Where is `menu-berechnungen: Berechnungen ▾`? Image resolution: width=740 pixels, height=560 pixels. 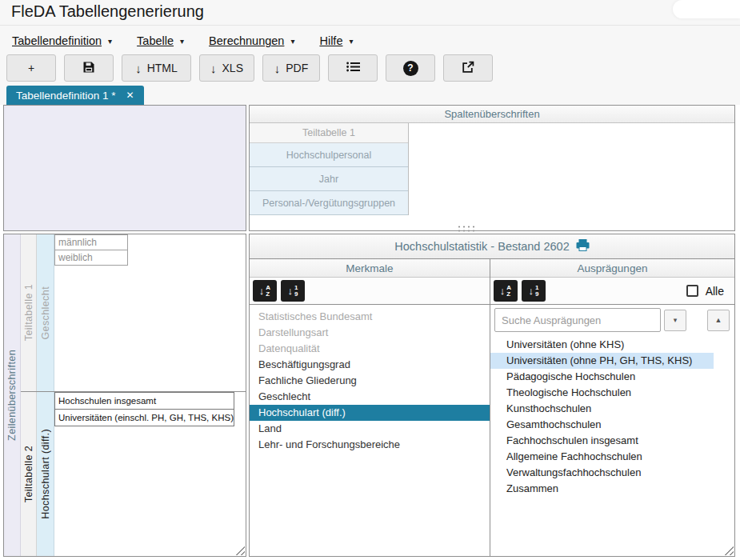
menu-berechnungen: Berechnungen ▾ is located at coordinates (251, 41).